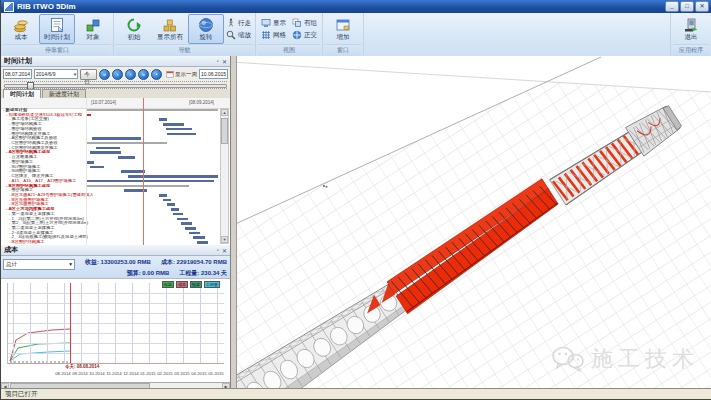  What do you see at coordinates (144, 172) in the screenshot?
I see `gantt-today-line` at bounding box center [144, 172].